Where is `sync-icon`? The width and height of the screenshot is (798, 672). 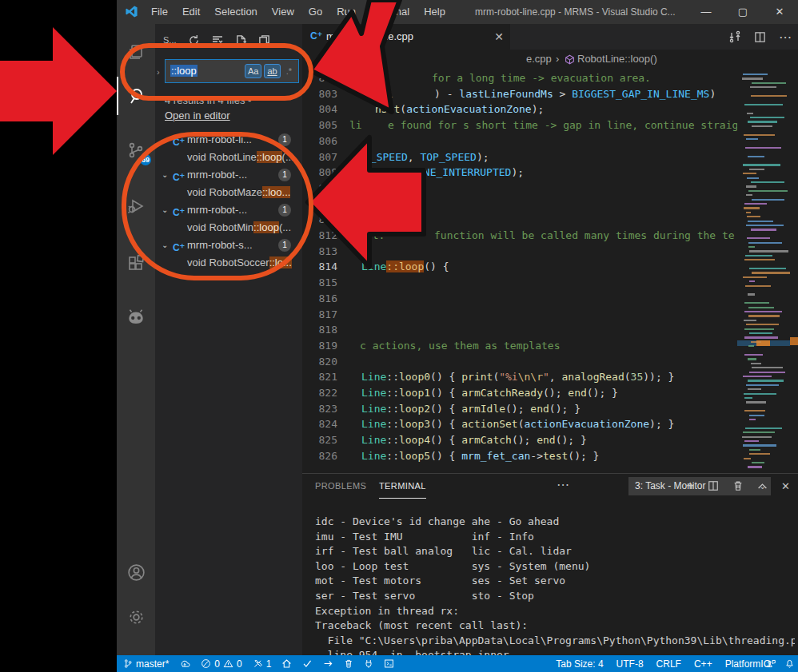
sync-icon is located at coordinates (185, 663).